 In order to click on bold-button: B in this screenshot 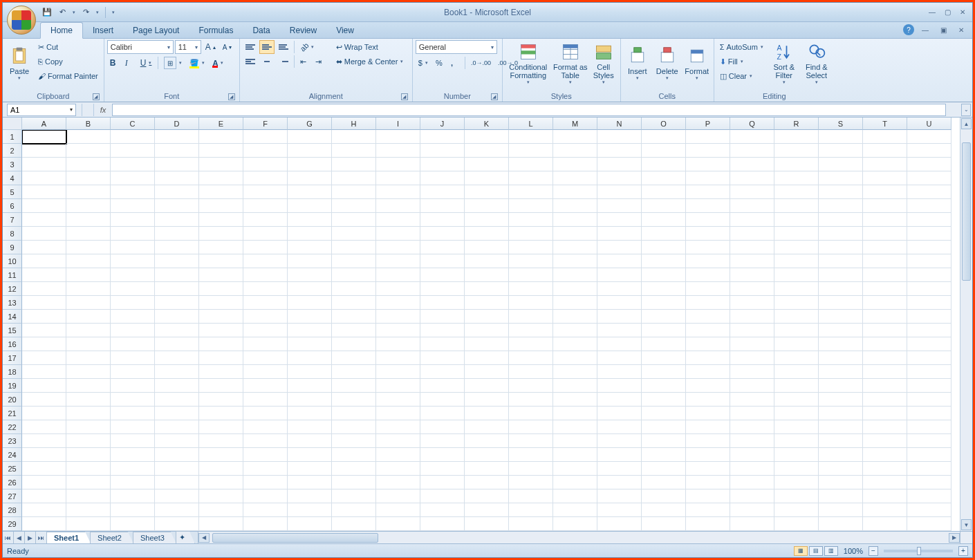, I will do `click(114, 63)`.